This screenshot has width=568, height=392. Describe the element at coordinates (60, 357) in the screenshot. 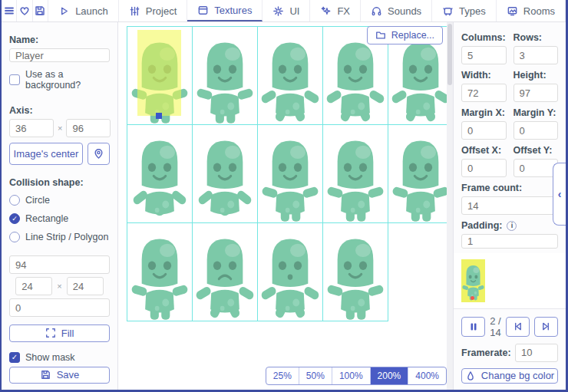

I see `show-mask-checkbox: ✓ Show mask` at that location.